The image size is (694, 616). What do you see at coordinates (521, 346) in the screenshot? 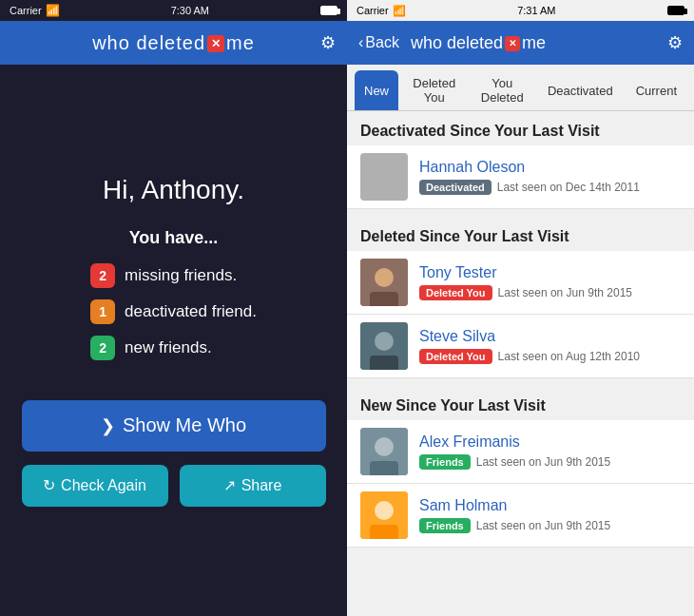
I see `person-row-steve: Steve Silva Deleted You Last seen on Aug…` at bounding box center [521, 346].